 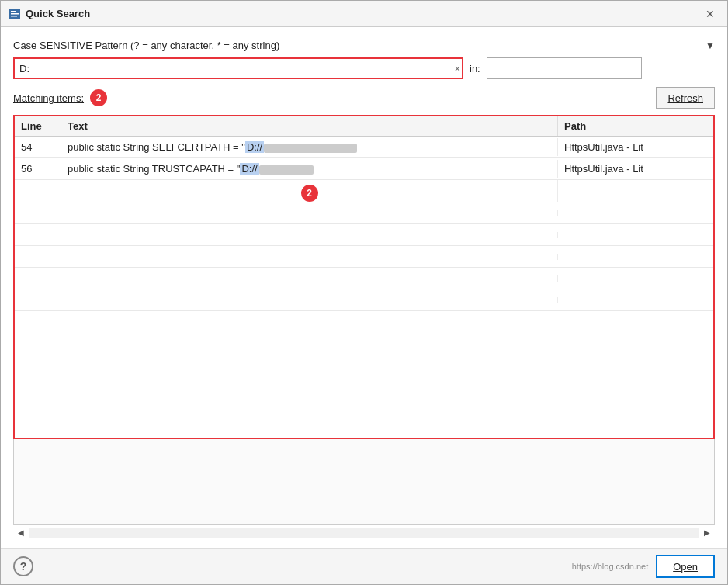 What do you see at coordinates (364, 533) in the screenshot?
I see `scroll-track` at bounding box center [364, 533].